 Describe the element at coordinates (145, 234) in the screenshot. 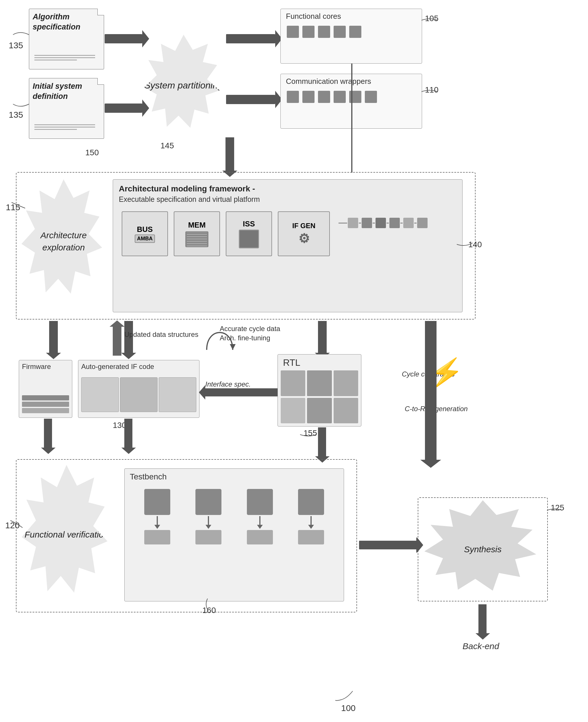

I see `bus-component: BUS AMBA` at that location.